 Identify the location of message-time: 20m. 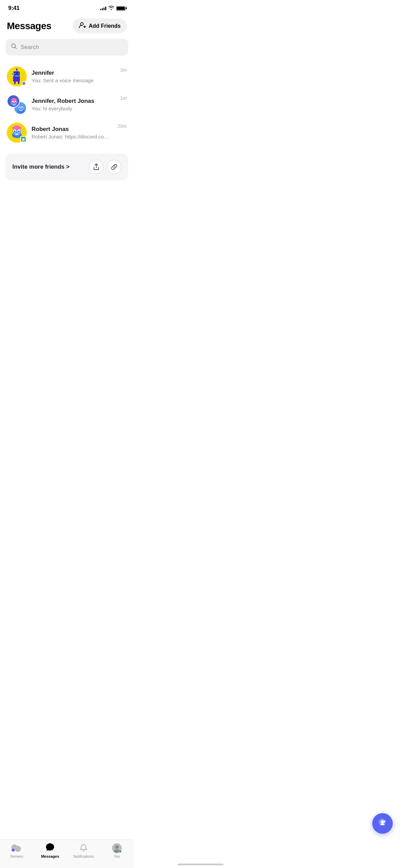
(122, 126).